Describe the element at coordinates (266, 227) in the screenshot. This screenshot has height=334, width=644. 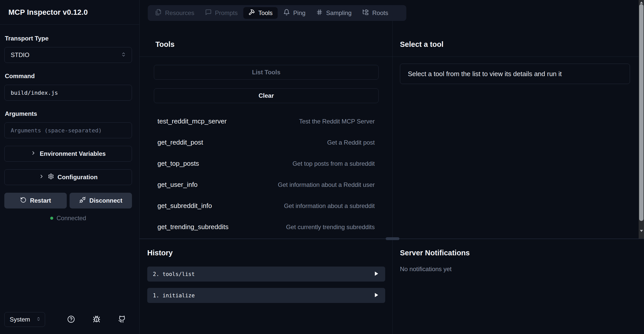
I see `tool-row: get_trending_subreddits Get currently tr…` at that location.